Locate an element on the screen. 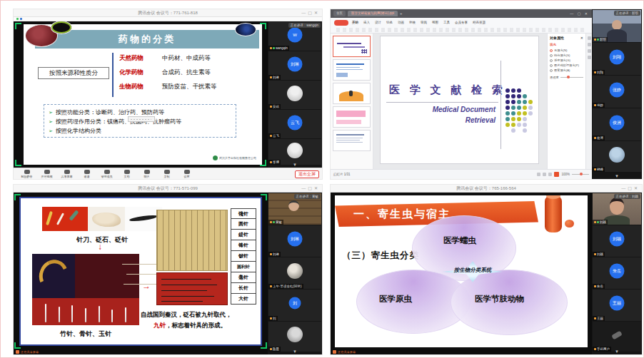 Image resolution: width=644 pixels, height=358 pixels. cells-image-blue is located at coordinates (246, 30).